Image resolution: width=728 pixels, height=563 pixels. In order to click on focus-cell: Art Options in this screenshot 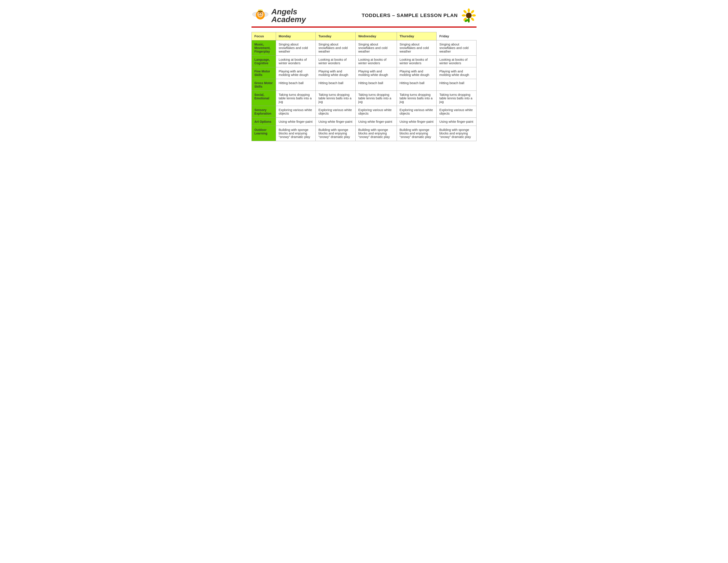, I will do `click(264, 122)`.